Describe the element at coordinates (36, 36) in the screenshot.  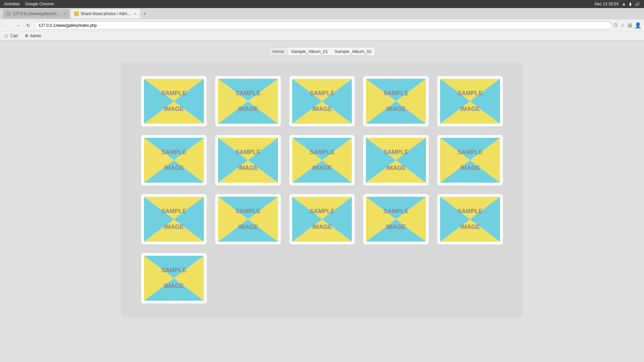
I see `admin-label: Admin` at that location.